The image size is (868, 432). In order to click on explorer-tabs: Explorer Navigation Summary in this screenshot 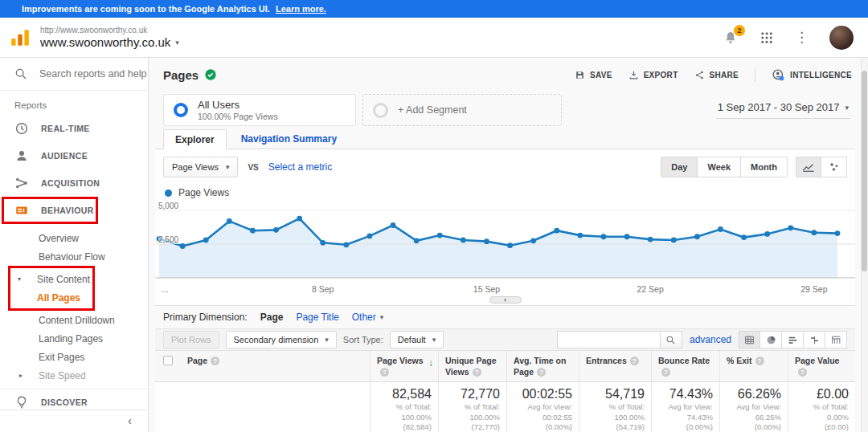, I will do `click(505, 139)`.